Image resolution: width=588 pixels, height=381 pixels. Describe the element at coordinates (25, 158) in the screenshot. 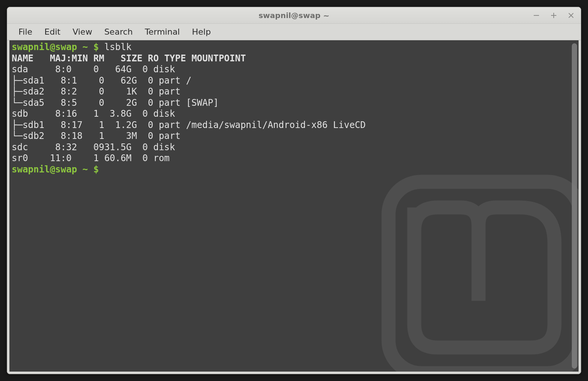

I see `cell-name: sr0` at that location.